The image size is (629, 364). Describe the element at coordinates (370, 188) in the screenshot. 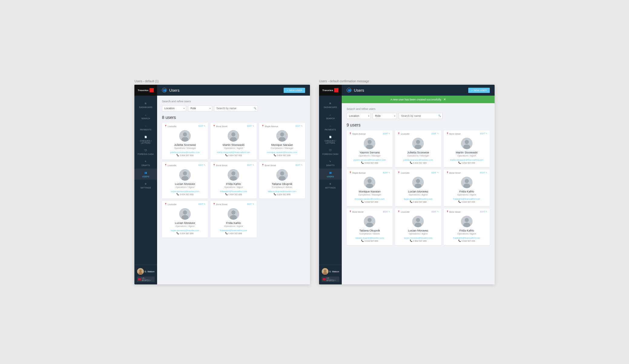

I see `user-card: 📍 Maple Avenue EDIT ✎ Monique Naraian Co…` at that location.